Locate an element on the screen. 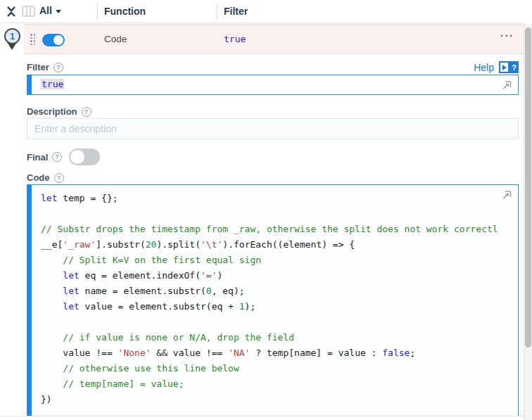 The image size is (532, 420). final-label: Final is located at coordinates (37, 158).